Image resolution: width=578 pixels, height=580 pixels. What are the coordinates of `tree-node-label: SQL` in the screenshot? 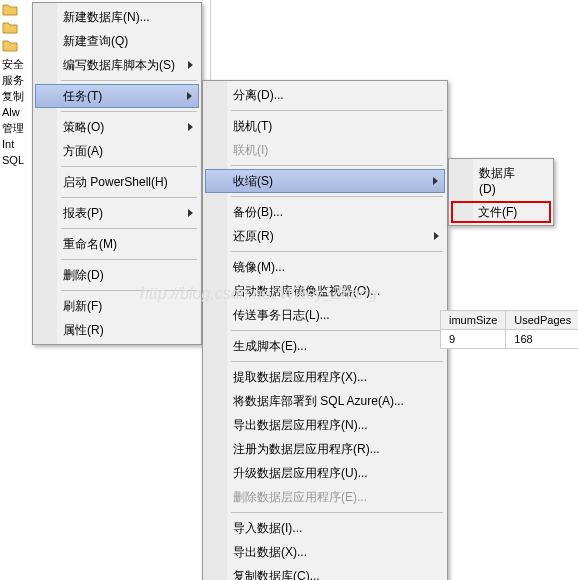 It's located at (15, 160).